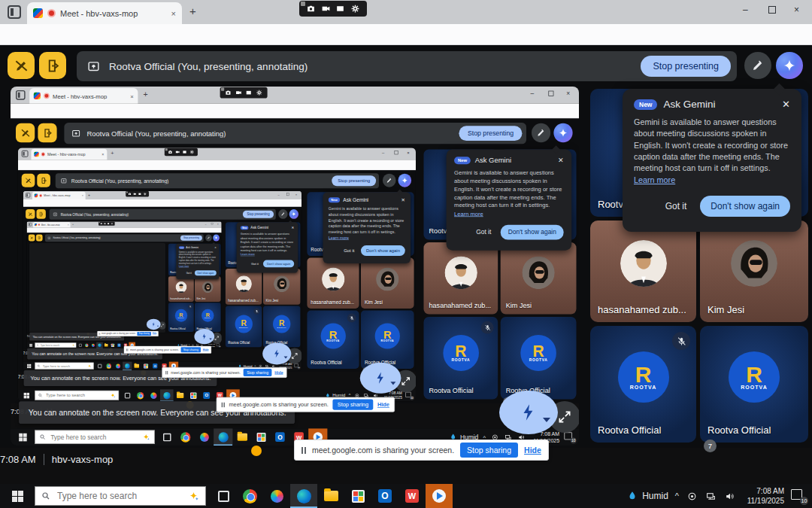 This screenshot has width=812, height=508. Describe the element at coordinates (120, 496) in the screenshot. I see `taskbar-search` at that location.